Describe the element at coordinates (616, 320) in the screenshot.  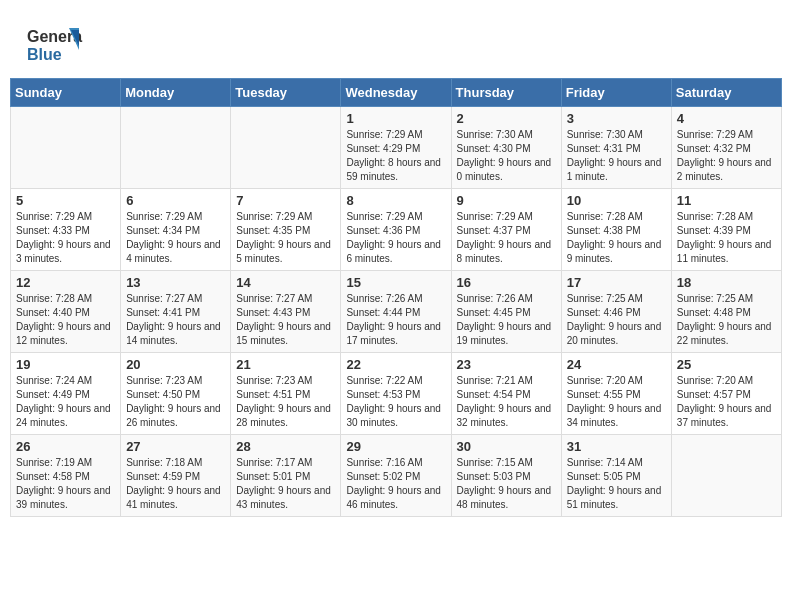
I see `day-info: Sunrise: 7:25 AM Sunset: 4:46 PM Dayligh…` at that location.